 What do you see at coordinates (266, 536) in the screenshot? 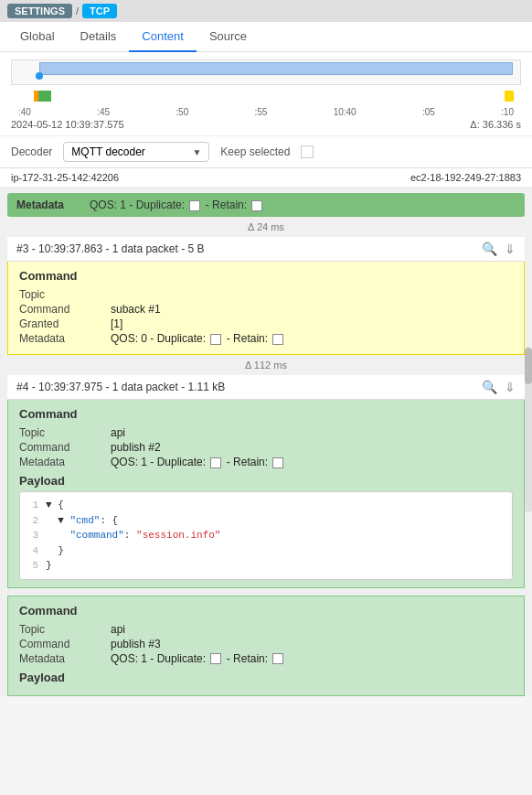
I see `code-line-3: 3 "command": "session.info"` at bounding box center [266, 536].